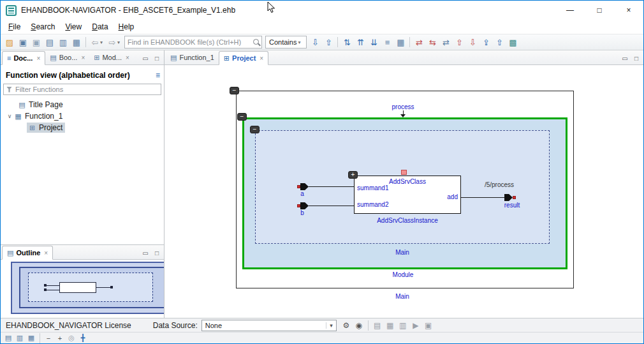 This screenshot has width=644, height=344. Describe the element at coordinates (400, 42) in the screenshot. I see `table-view-icon: ▦` at that location.